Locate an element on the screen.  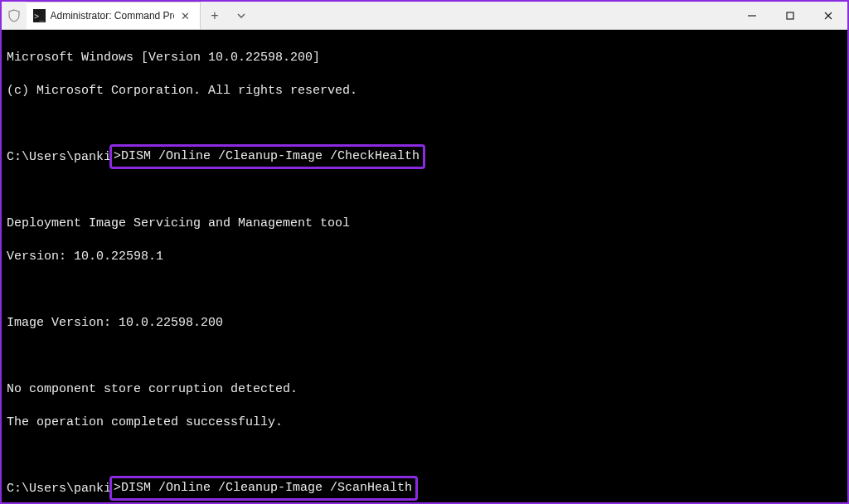
close-tab-icon: ✕ is located at coordinates (186, 17).